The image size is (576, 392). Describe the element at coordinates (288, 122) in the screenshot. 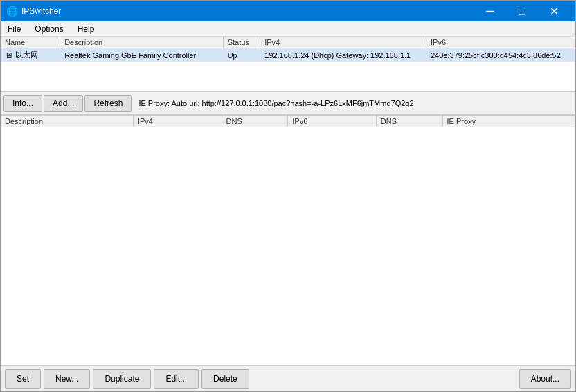

I see `profile-table: Description IPv4 DNS IPv6 DNS IE Proxy` at that location.